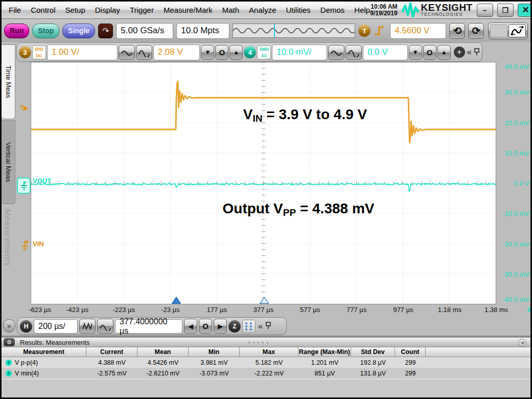 The height and width of the screenshot is (399, 532). What do you see at coordinates (299, 52) in the screenshot?
I see `channel-4-scale-field: 10.0 mV/` at bounding box center [299, 52].